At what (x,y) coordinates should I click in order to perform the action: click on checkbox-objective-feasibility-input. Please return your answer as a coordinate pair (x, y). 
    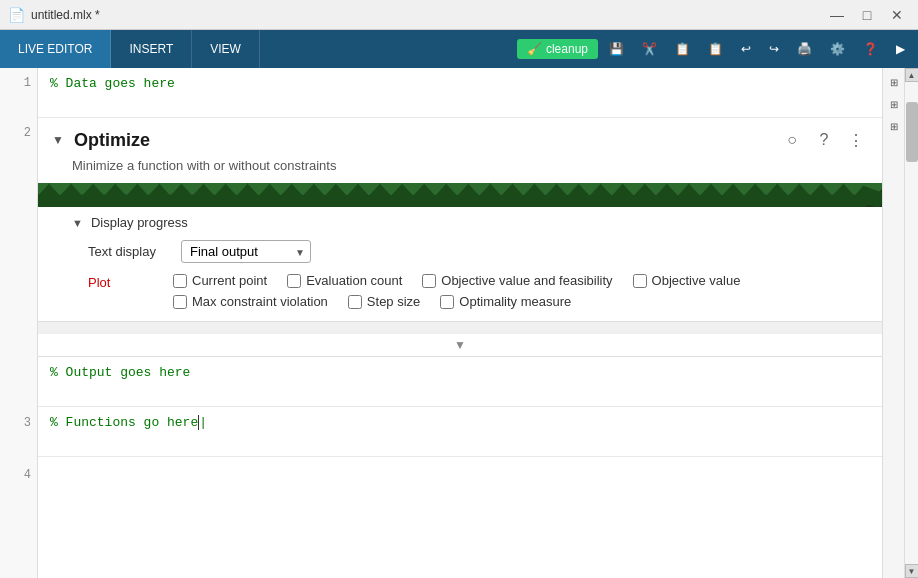
    Looking at the image, I should click on (429, 281).